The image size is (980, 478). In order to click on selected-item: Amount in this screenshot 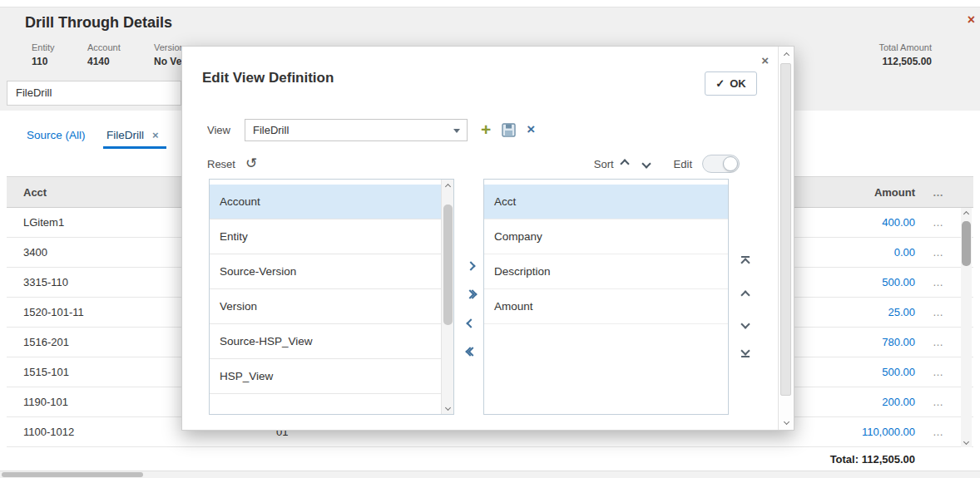, I will do `click(606, 307)`.